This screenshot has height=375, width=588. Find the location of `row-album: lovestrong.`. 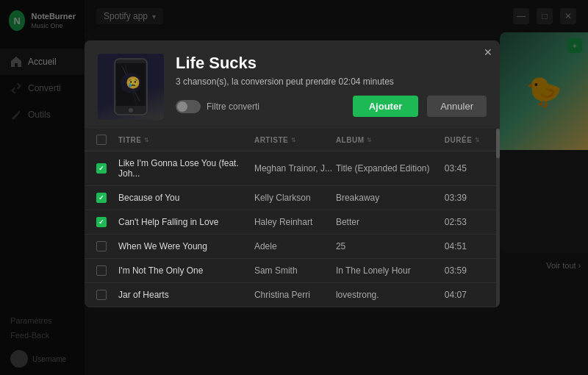

row-album: lovestrong. is located at coordinates (357, 295).